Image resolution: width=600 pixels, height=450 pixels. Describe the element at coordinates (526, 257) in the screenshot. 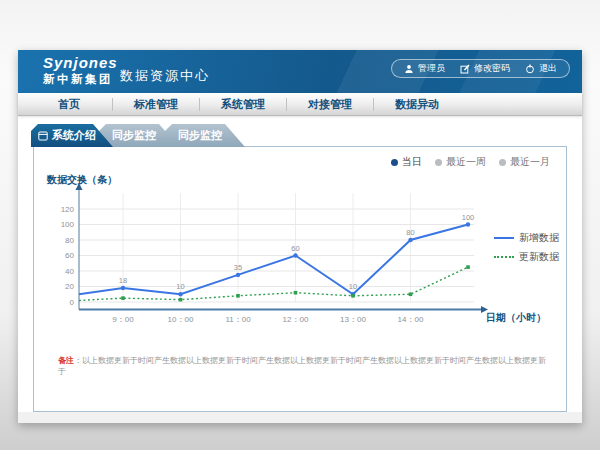

I see `legend-item-update-data: 更新数据` at that location.